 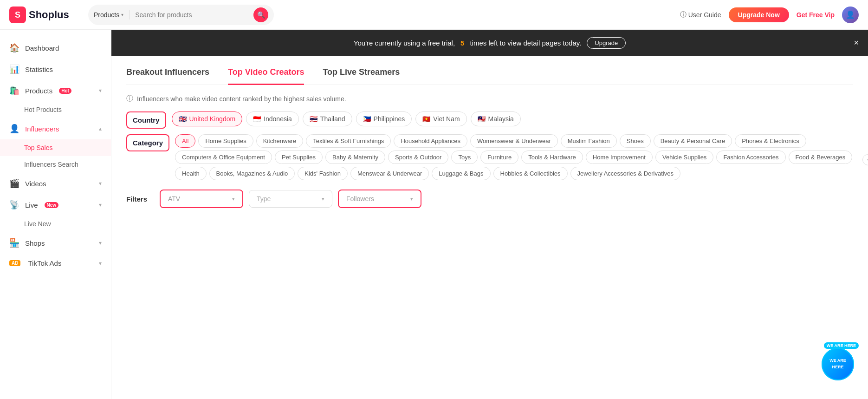 What do you see at coordinates (390, 174) in the screenshot?
I see `cat-option-menswear: Menswear & Underwear` at bounding box center [390, 174].